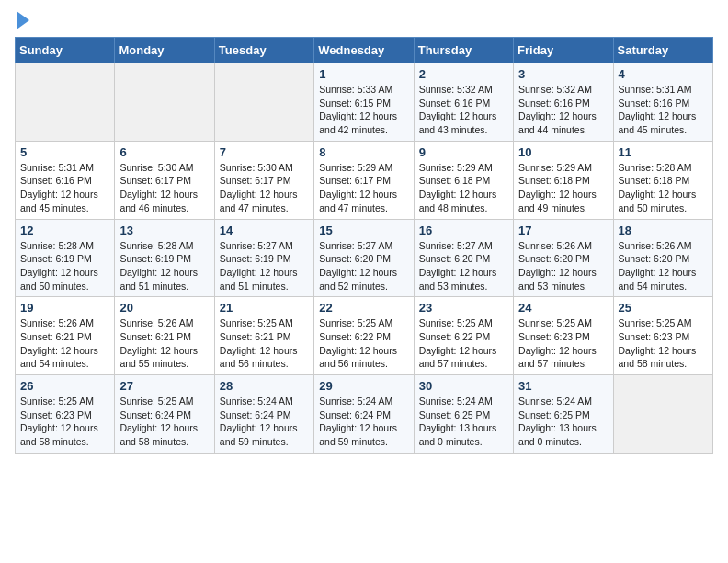 The width and height of the screenshot is (728, 563). What do you see at coordinates (463, 258) in the screenshot?
I see `calendar-cell: 16Sunrise: 5:27 AM Sunset: 6:20 PM Dayli…` at bounding box center [463, 258].